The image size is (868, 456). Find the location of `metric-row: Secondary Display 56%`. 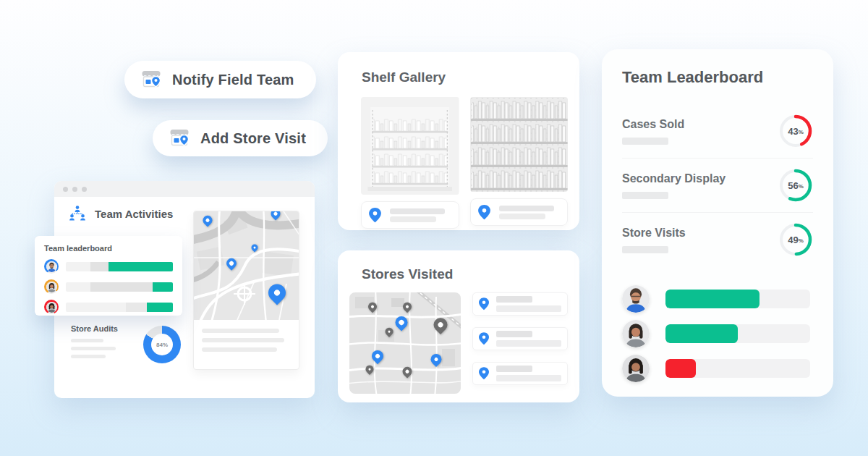

metric-row: Secondary Display 56% is located at coordinates (718, 185).